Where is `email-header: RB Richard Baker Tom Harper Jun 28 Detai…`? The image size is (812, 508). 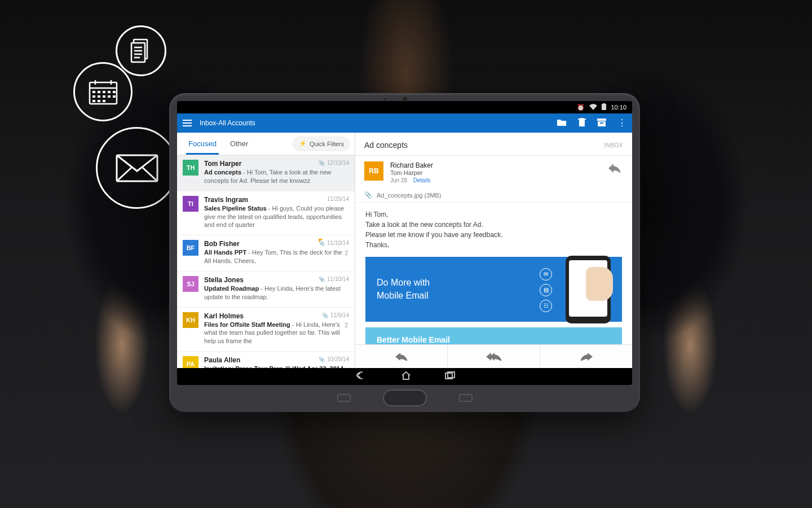
email-header: RB Richard Baker Tom Harper Jun 28 Detai… is located at coordinates (494, 172).